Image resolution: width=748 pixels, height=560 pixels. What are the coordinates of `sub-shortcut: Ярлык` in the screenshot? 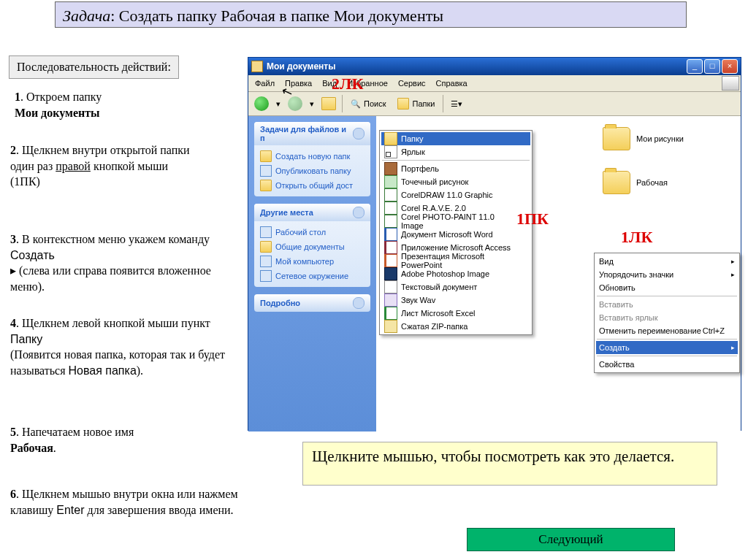 It's located at (456, 152).